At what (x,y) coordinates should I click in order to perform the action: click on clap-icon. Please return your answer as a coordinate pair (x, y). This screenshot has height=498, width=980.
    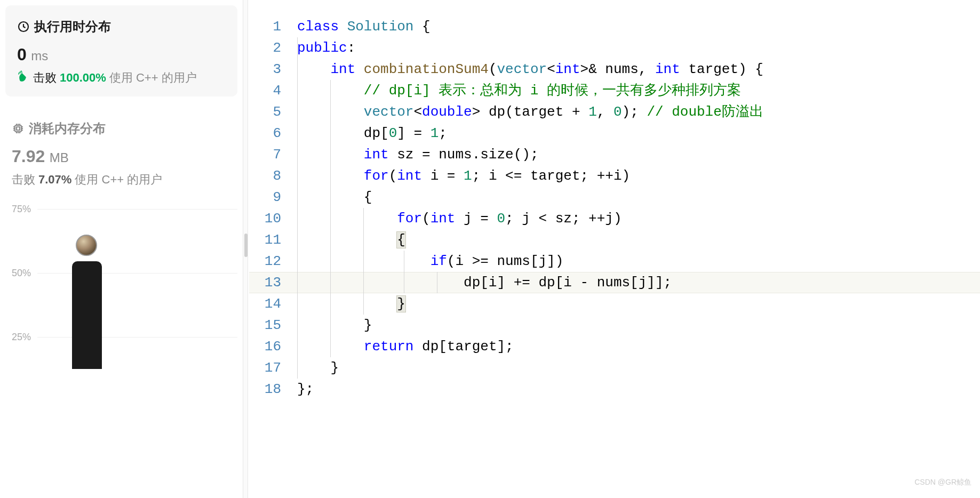
    Looking at the image, I should click on (23, 78).